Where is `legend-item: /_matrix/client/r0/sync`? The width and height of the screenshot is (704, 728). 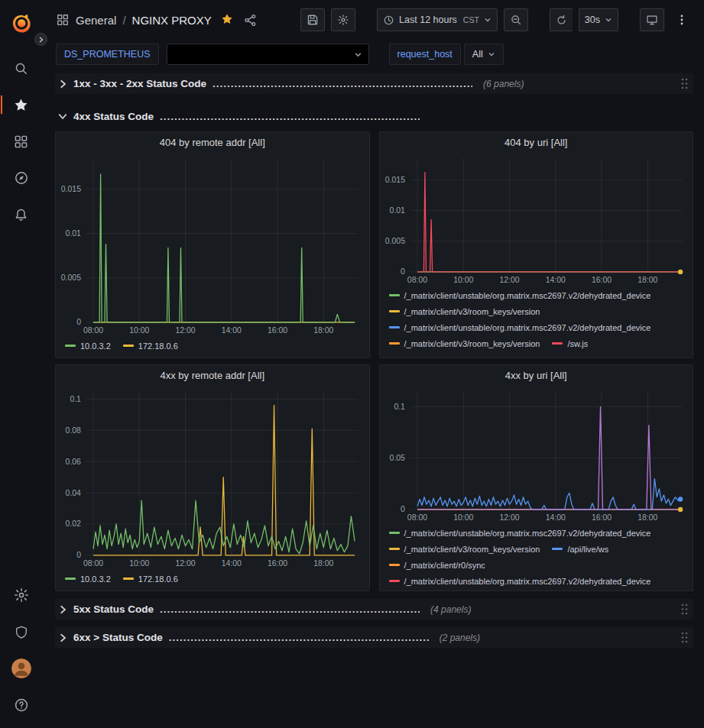
legend-item: /_matrix/client/r0/sync is located at coordinates (437, 565).